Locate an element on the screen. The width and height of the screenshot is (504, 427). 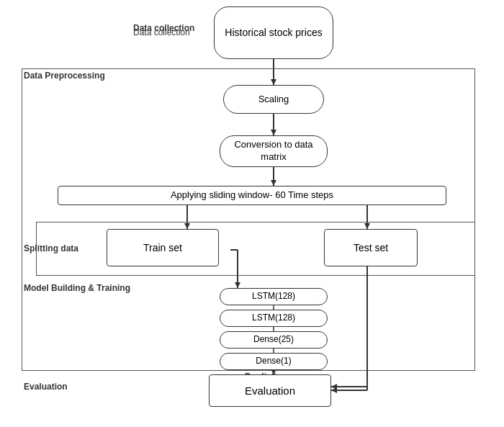
train-set-box: Train set is located at coordinates (163, 248).